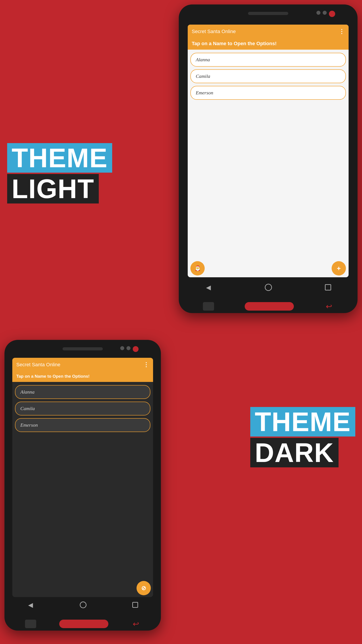 This screenshot has height=644, width=362. I want to click on light-orange-header: Secret Santa Online ⋮ Tap on a Name to O…, so click(268, 37).